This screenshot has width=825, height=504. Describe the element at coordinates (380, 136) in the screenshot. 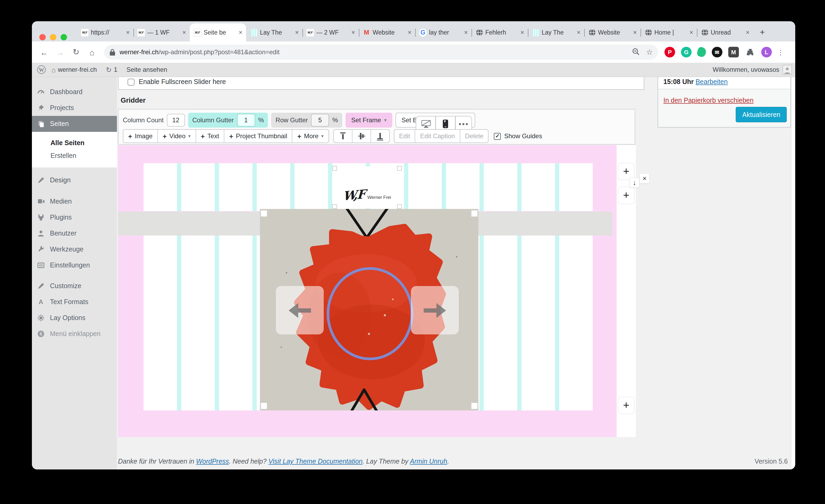

I see `align-bottom-button` at that location.